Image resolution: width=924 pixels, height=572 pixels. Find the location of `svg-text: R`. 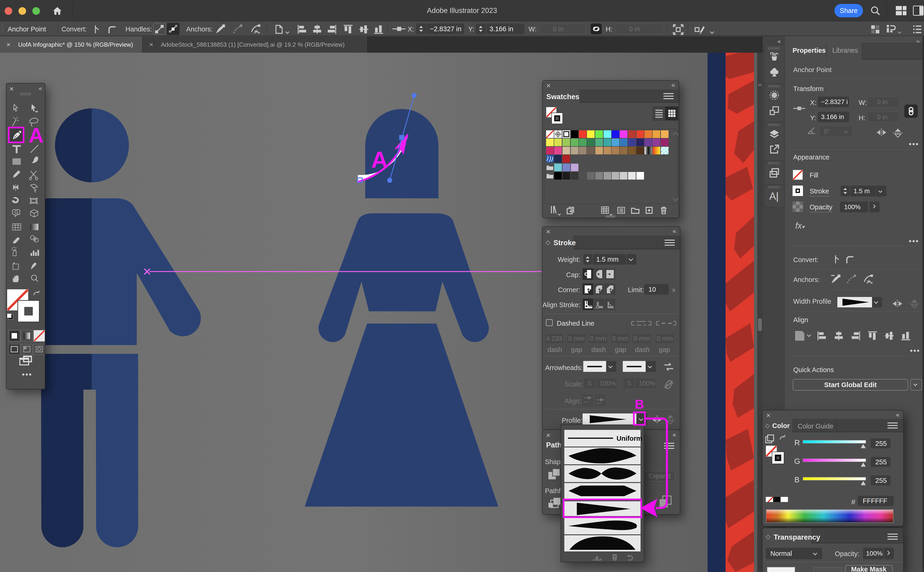

svg-text: R is located at coordinates (797, 443).